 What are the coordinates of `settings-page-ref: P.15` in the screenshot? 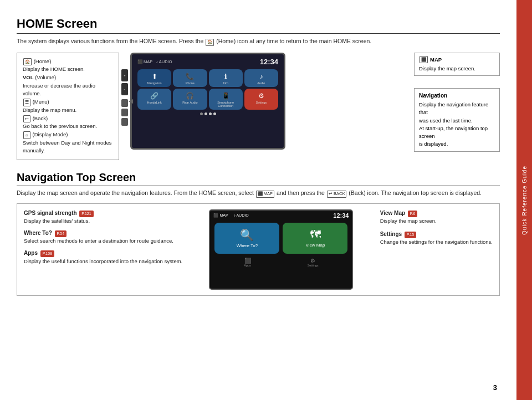 It's located at (411, 235).